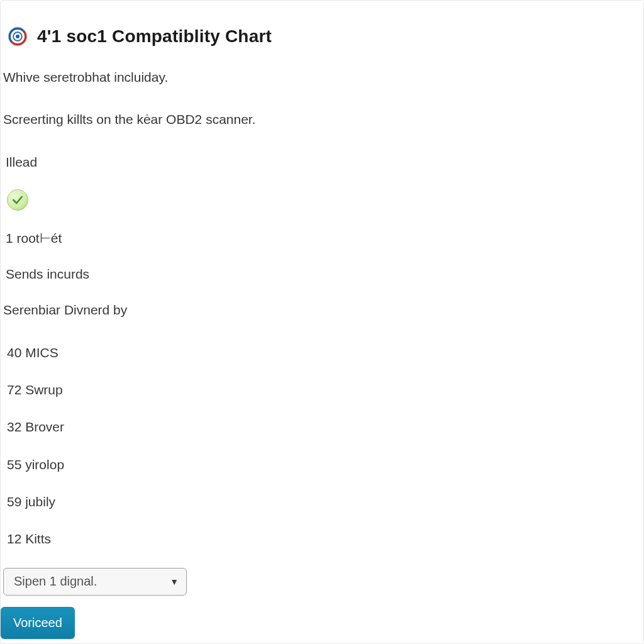  What do you see at coordinates (324, 538) in the screenshot?
I see `list-item: 12 Kitts` at bounding box center [324, 538].